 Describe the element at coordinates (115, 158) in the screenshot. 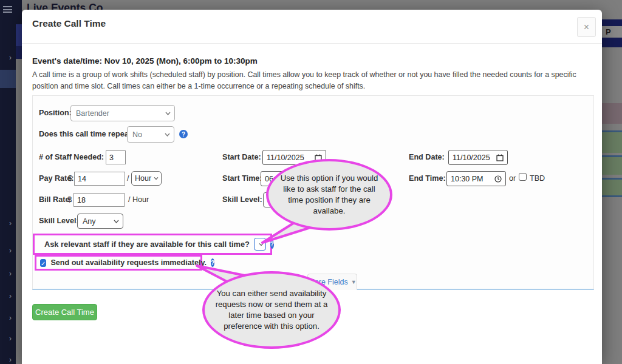

I see `staff-needed-input` at that location.